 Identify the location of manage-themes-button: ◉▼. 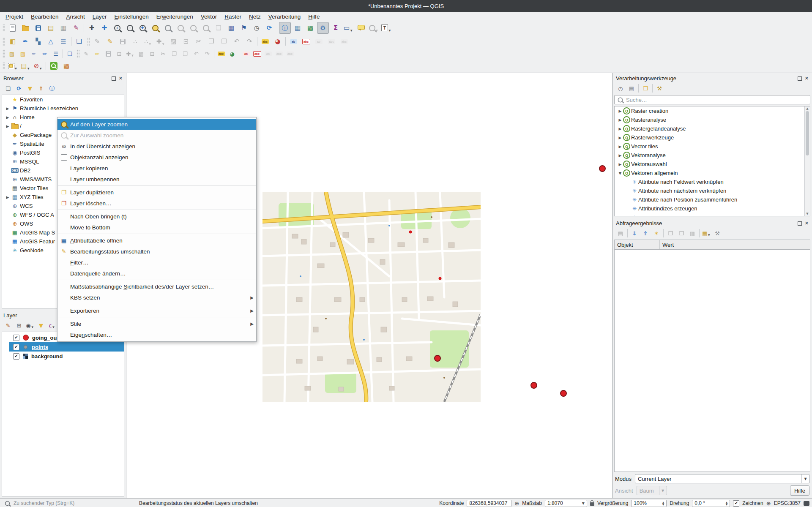
(30, 325).